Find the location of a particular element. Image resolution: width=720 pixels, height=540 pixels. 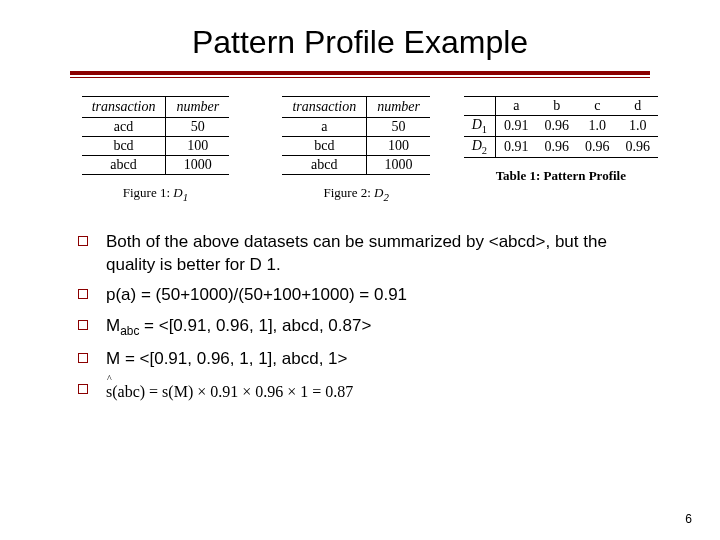

pattern-profile-table: a b c d D1 0.91 0.96 1.0 1.0 D2 0.91 0.9… is located at coordinates (561, 127).